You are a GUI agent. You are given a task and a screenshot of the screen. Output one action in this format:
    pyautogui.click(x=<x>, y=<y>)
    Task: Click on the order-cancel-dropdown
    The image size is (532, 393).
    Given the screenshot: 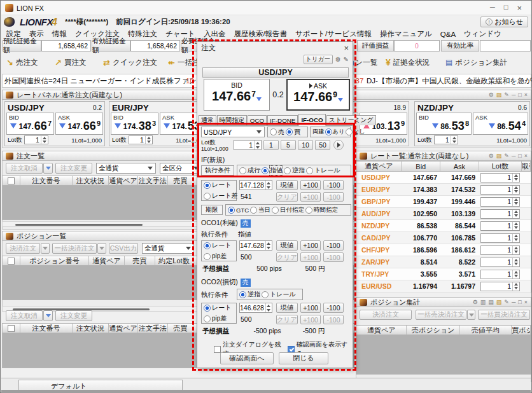 What is the action you would take?
    pyautogui.click(x=48, y=315)
    